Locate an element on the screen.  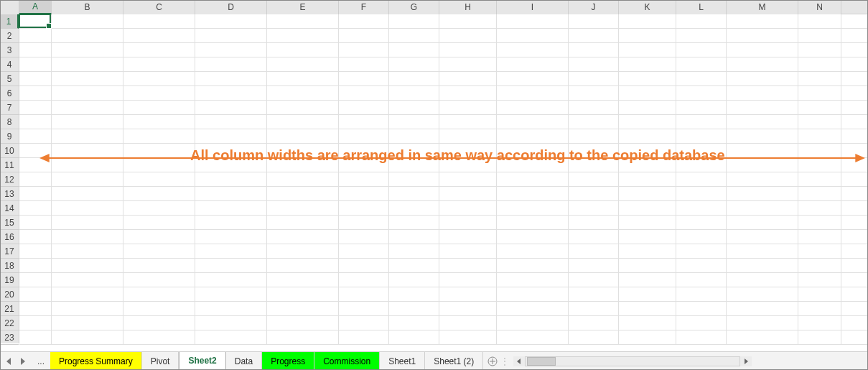
sheet-tab-sheet2: Sheet2 is located at coordinates (202, 361).